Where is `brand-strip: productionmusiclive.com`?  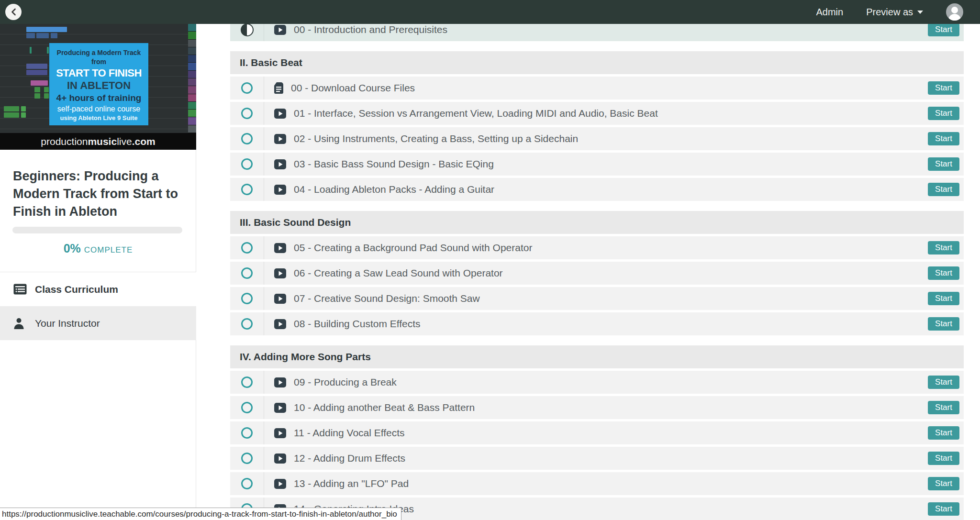 brand-strip: productionmusiclive.com is located at coordinates (98, 142).